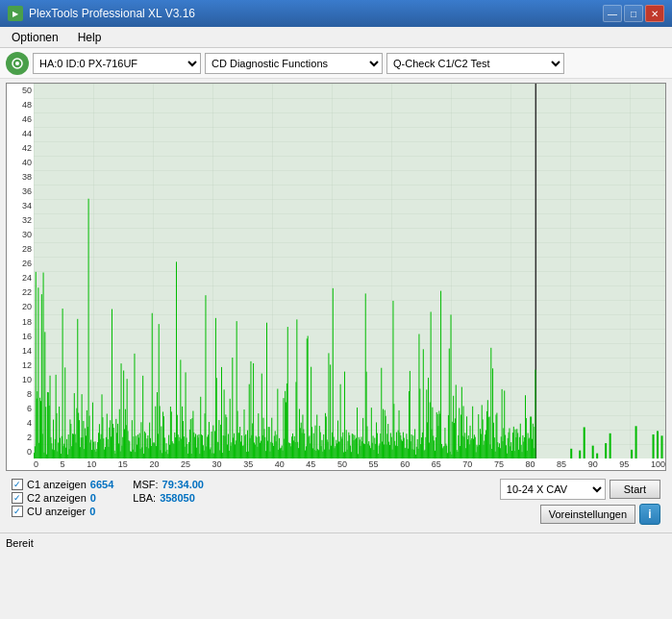 This screenshot has width=672, height=619. I want to click on msf-label: MSF:, so click(145, 484).